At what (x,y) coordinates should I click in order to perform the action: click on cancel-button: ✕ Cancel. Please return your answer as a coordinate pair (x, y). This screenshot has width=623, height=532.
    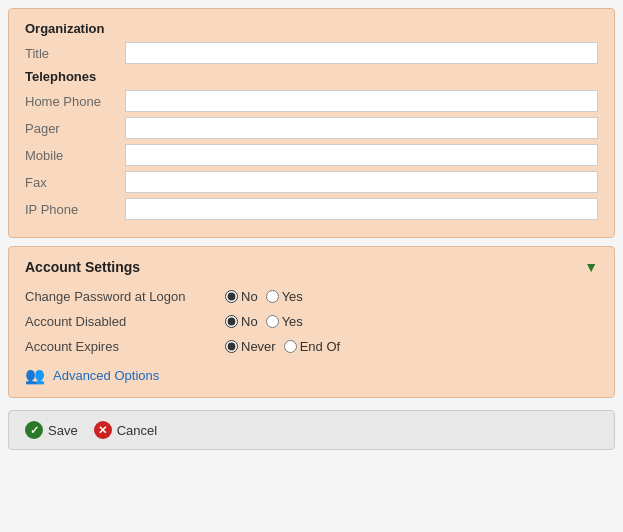
    Looking at the image, I should click on (126, 430).